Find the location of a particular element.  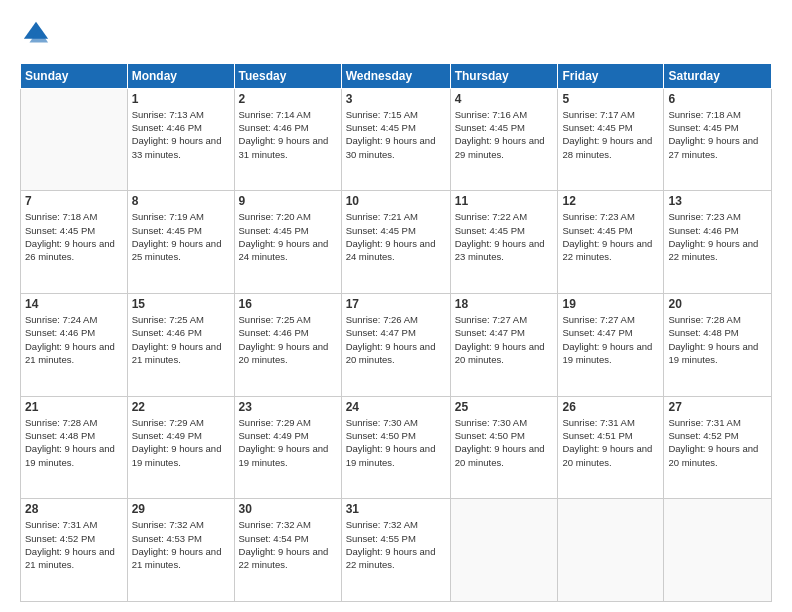

day-number: 30 is located at coordinates (288, 509).